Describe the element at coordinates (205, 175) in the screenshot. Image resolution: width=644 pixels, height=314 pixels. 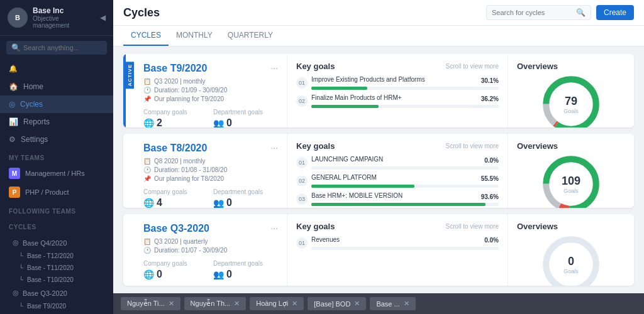
I see `card-left-inner: Base T8/2020 ··· 📋Q8 2020 | monthly 🕐Dur…` at that location.